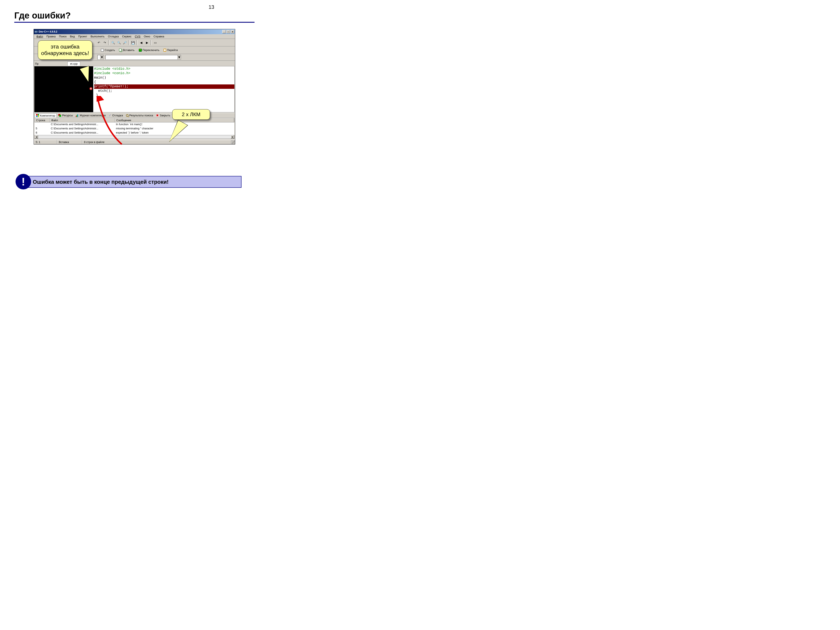  What do you see at coordinates (83, 36) in the screenshot?
I see `menu-project: Проект` at bounding box center [83, 36].